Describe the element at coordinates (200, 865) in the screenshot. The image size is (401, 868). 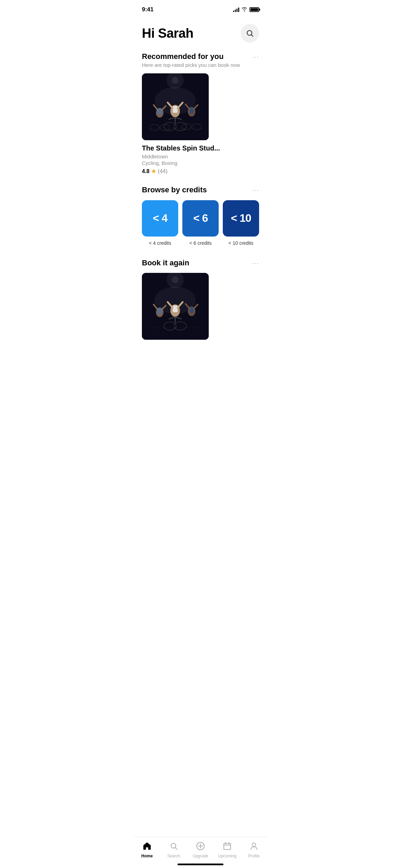
I see `home-indicator` at that location.